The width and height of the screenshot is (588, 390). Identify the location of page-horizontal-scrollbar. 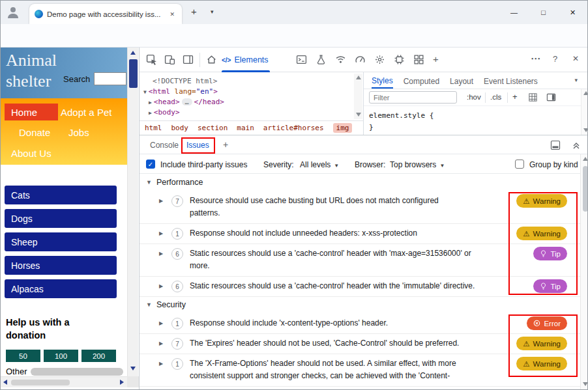
(64, 382).